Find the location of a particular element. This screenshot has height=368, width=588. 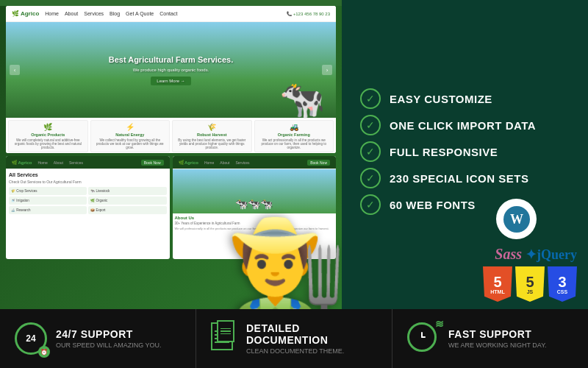

hero-text: Best Agricultural Farm Services. We prod… is located at coordinates (171, 69).